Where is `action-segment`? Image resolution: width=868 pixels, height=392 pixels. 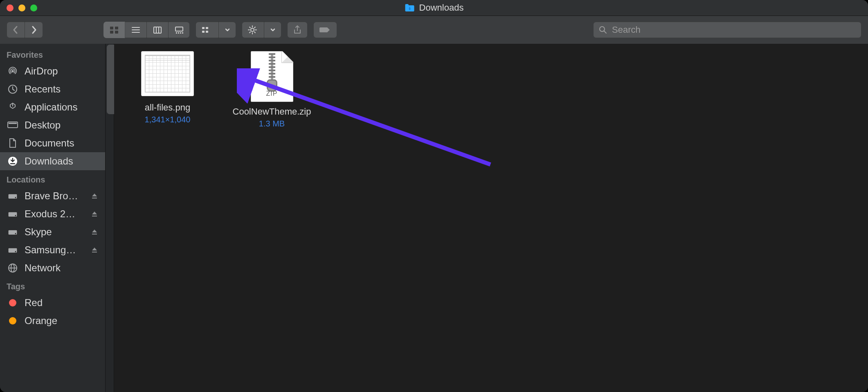
action-segment is located at coordinates (262, 30).